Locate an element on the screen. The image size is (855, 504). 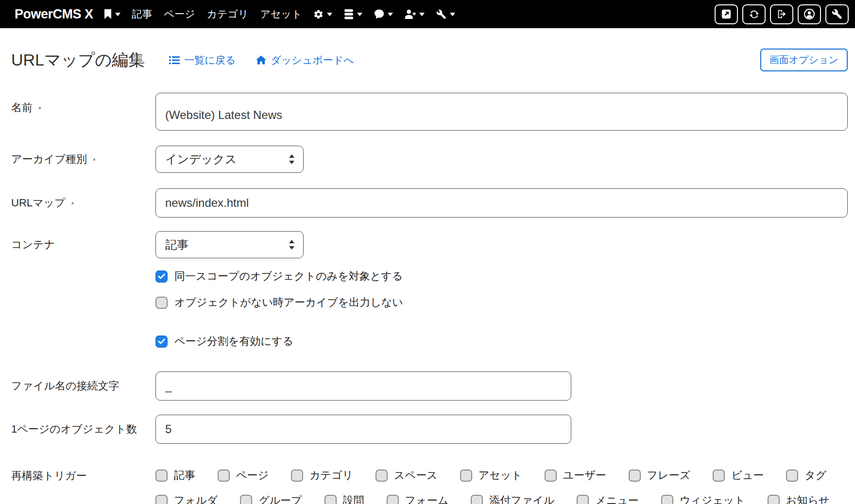
trigger-checkbox-item: ページ is located at coordinates (243, 475).